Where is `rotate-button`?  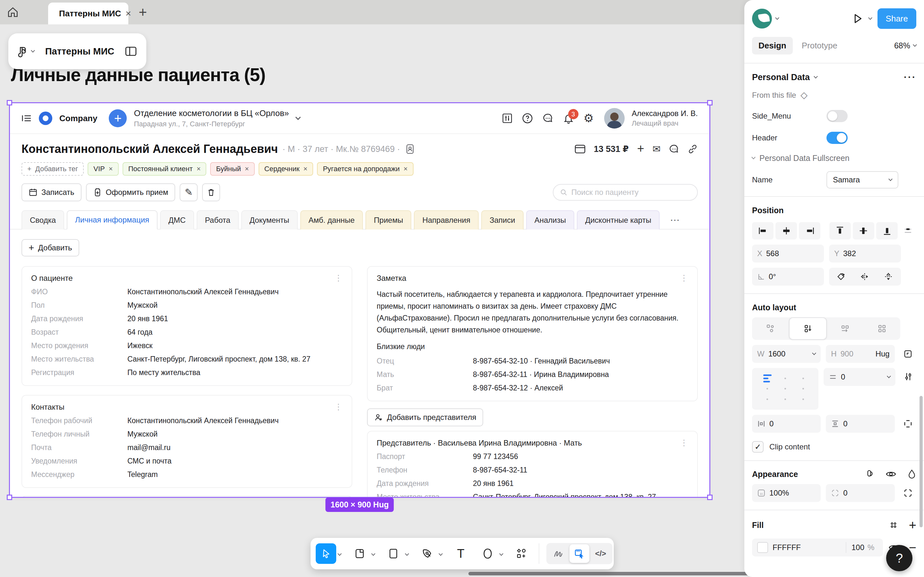
rotate-button is located at coordinates (841, 276).